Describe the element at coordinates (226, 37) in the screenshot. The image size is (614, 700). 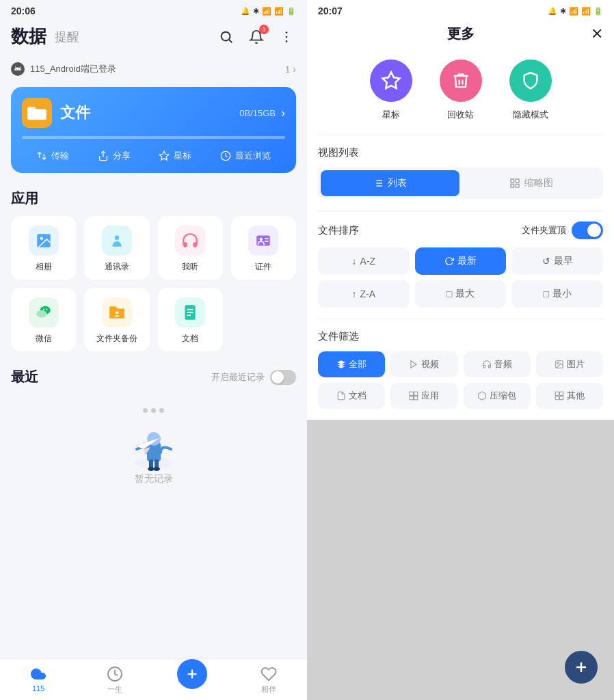
I see `search-button` at that location.